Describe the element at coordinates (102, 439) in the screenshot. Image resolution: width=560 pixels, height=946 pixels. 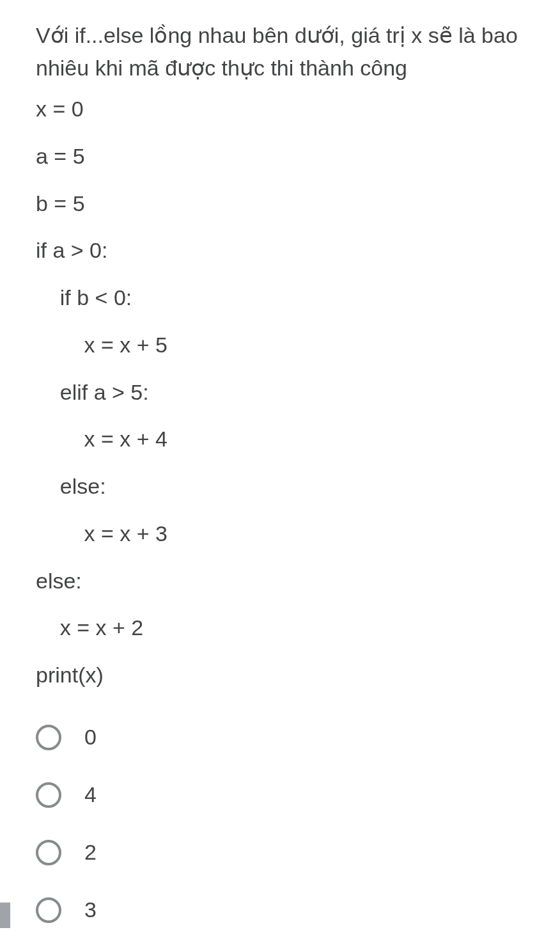
I see `code-line: x = x + 4` at that location.